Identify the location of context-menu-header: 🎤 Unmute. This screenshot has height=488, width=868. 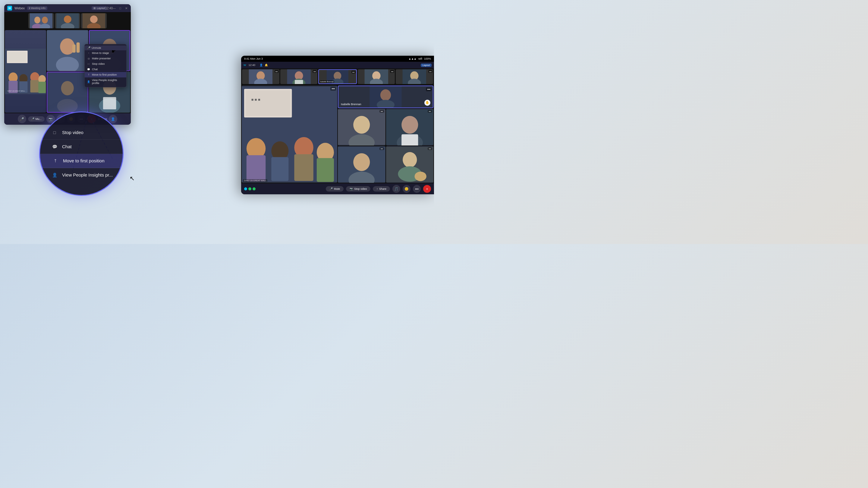
(105, 48).